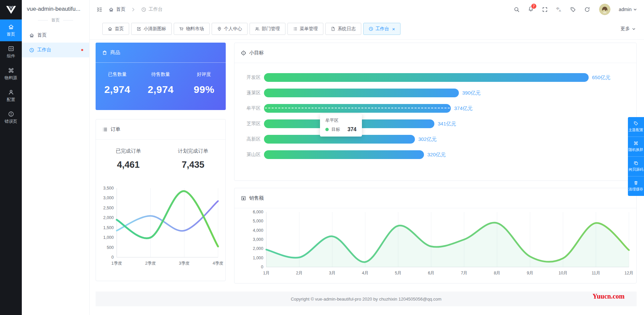 The width and height of the screenshot is (644, 315). What do you see at coordinates (82, 50) in the screenshot?
I see `unread-dot` at bounding box center [82, 50].